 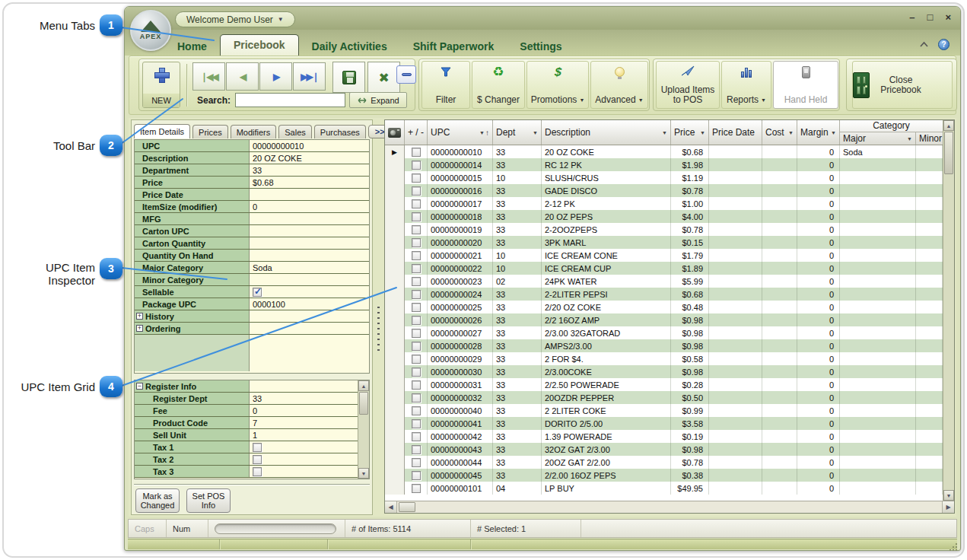 I want to click on table-row: 00000000029332 FOR $4.$0.580, so click(x=663, y=359).